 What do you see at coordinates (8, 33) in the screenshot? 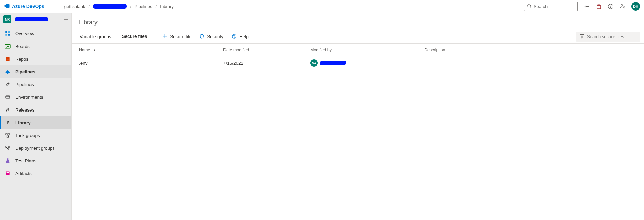
I see `overview-icon` at bounding box center [8, 33].